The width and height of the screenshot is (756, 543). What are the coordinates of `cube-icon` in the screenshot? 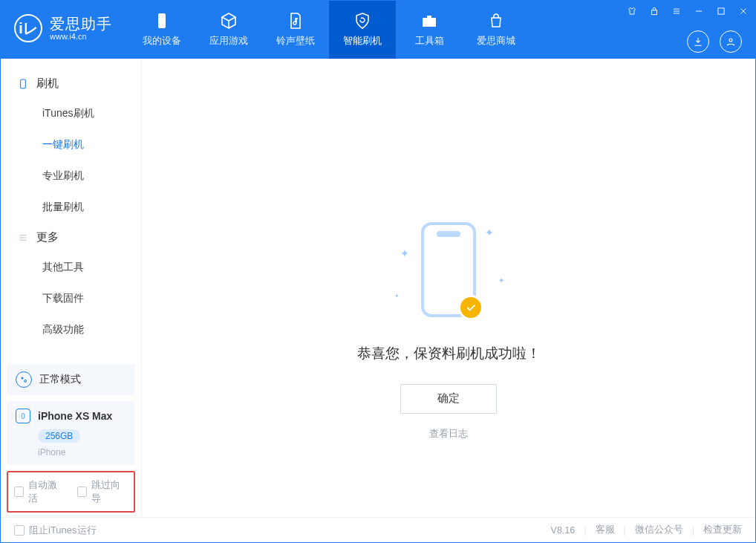 It's located at (229, 21).